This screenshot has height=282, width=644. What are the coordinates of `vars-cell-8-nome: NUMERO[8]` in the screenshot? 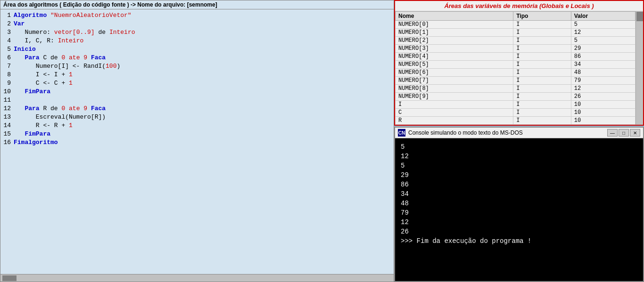 It's located at (454, 89).